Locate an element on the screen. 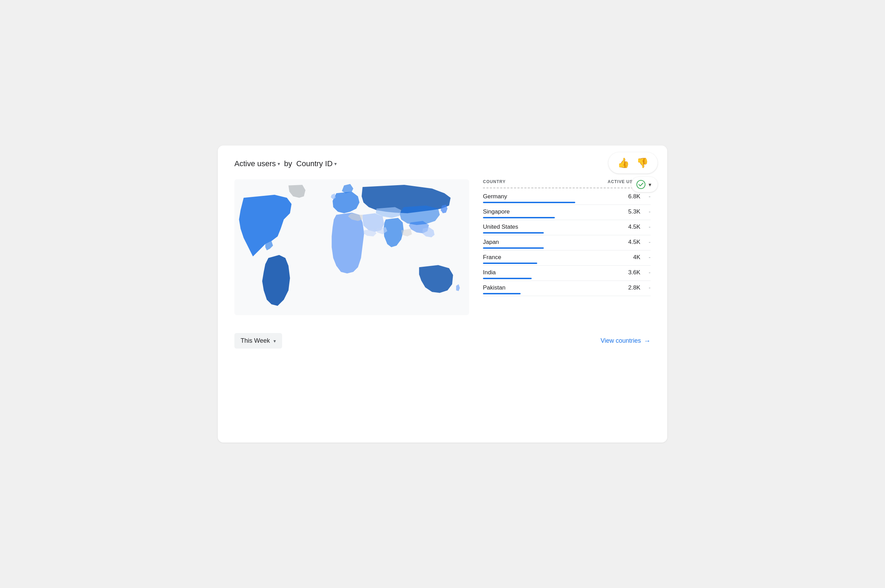  table-row: Pakistan 2.8K - is located at coordinates (566, 289).